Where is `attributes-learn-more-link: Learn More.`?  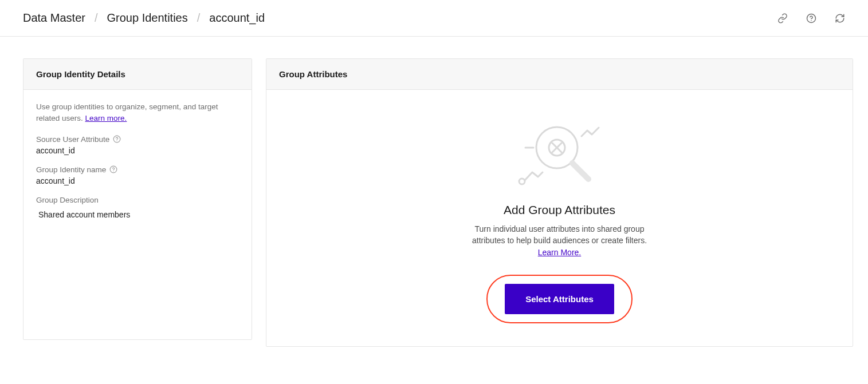
attributes-learn-more-link: Learn More. is located at coordinates (559, 253).